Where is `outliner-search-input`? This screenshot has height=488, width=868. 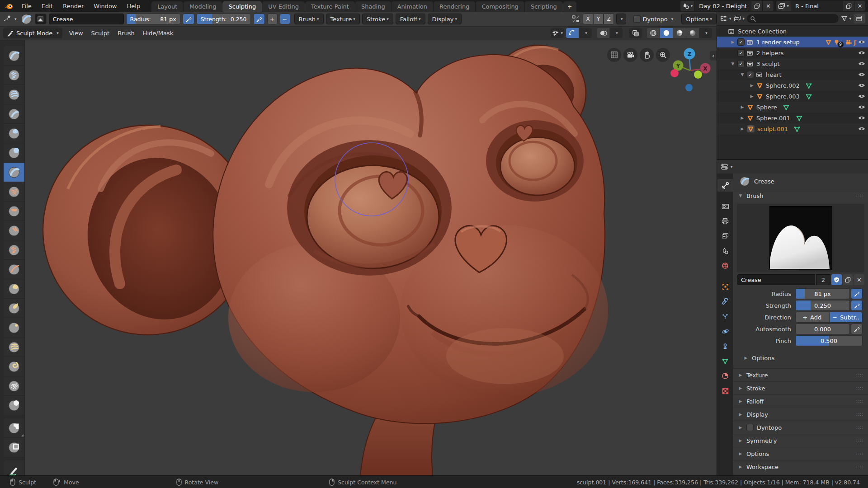 outliner-search-input is located at coordinates (793, 19).